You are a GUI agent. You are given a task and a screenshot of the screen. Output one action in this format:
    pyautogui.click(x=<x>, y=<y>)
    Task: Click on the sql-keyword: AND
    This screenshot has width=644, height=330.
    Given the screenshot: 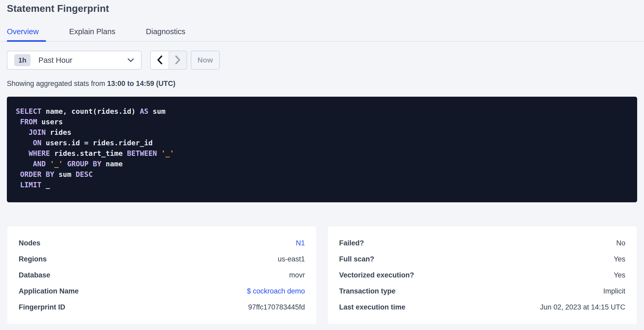 What is the action you would take?
    pyautogui.click(x=39, y=164)
    